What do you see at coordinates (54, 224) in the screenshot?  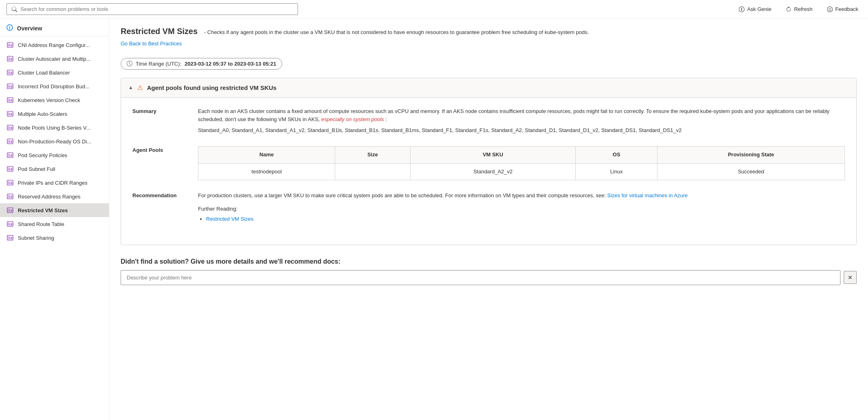 I see `sidebar-item-shared-route: Shared Route Table` at bounding box center [54, 224].